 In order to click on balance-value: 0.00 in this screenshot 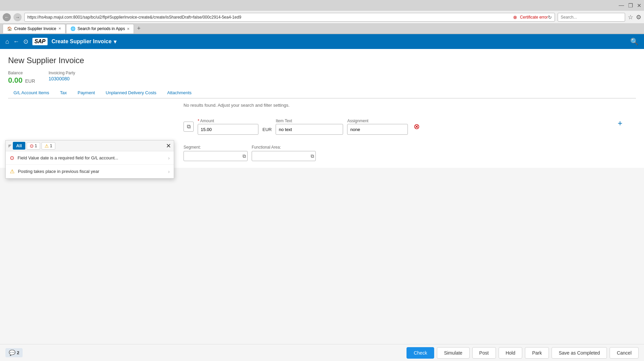, I will do `click(16, 80)`.